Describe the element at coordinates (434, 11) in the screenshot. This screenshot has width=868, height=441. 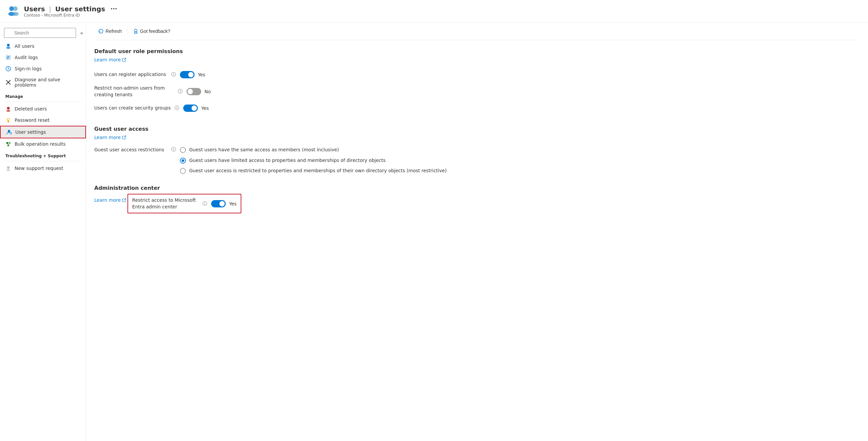
I see `app-header: Users | User settings ··· Contoso - Micr…` at that location.